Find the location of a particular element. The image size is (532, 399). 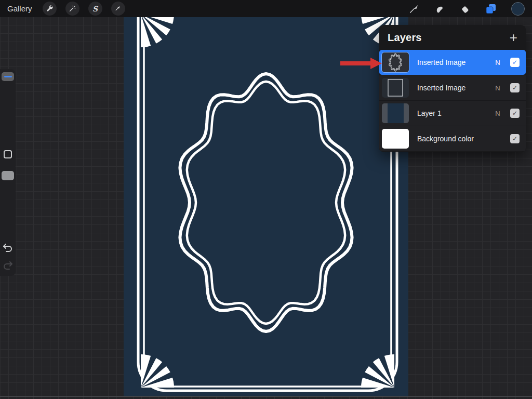

opacity-slider is located at coordinates (8, 176).